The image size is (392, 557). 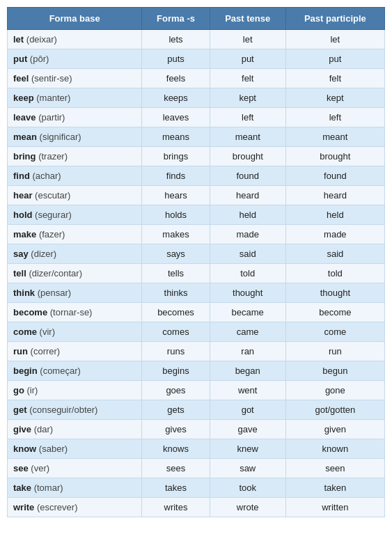 What do you see at coordinates (75, 235) in the screenshot?
I see `cell-base: make (fazer)` at bounding box center [75, 235].